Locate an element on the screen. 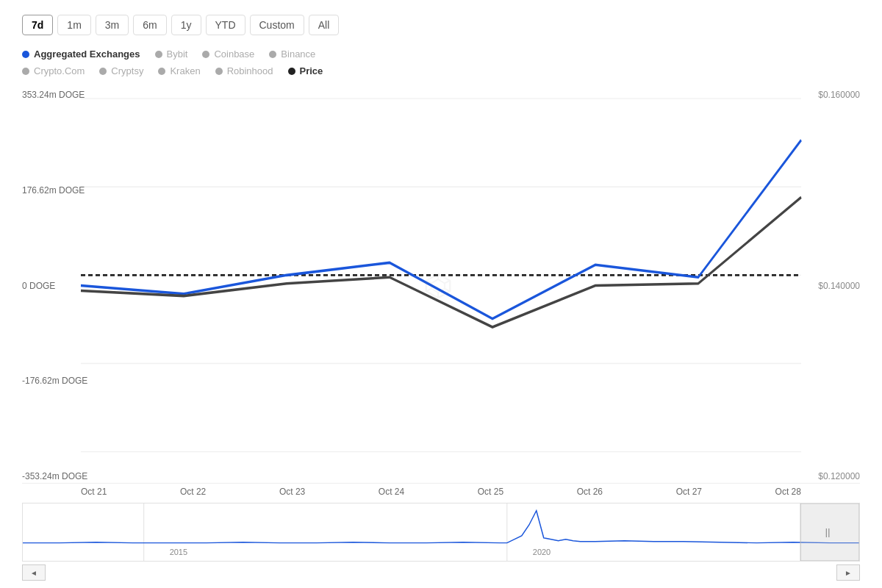  nav-right-arrow: ► is located at coordinates (848, 573).